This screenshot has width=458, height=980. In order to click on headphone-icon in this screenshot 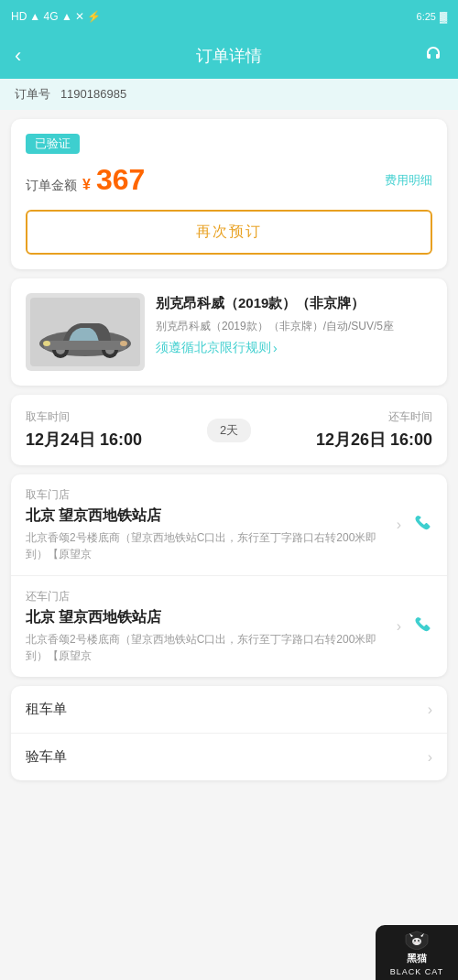, I will do `click(433, 54)`.